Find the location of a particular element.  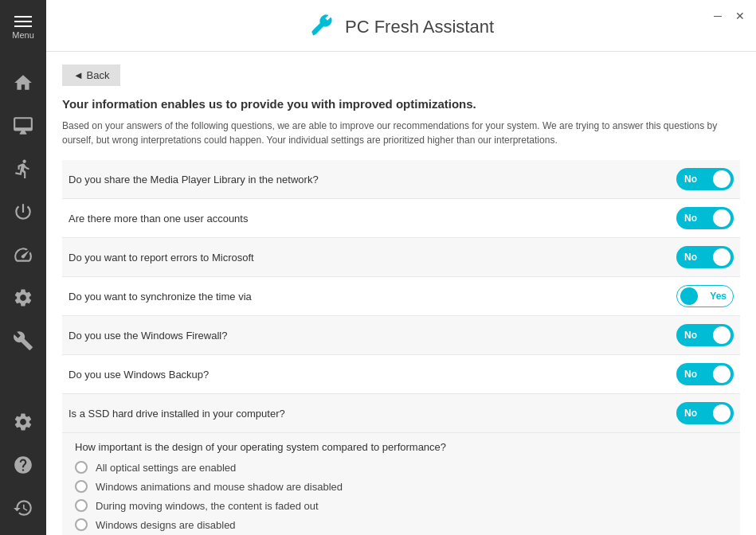

optimize-icon is located at coordinates (23, 169).